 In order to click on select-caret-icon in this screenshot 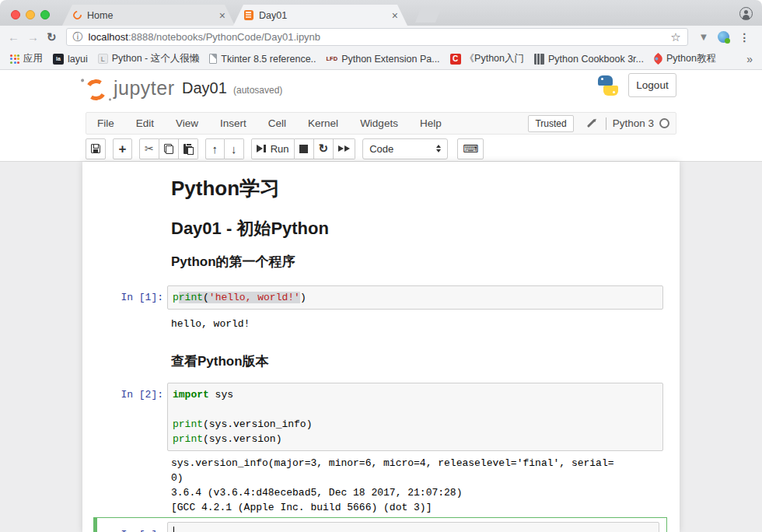, I will do `click(439, 149)`.